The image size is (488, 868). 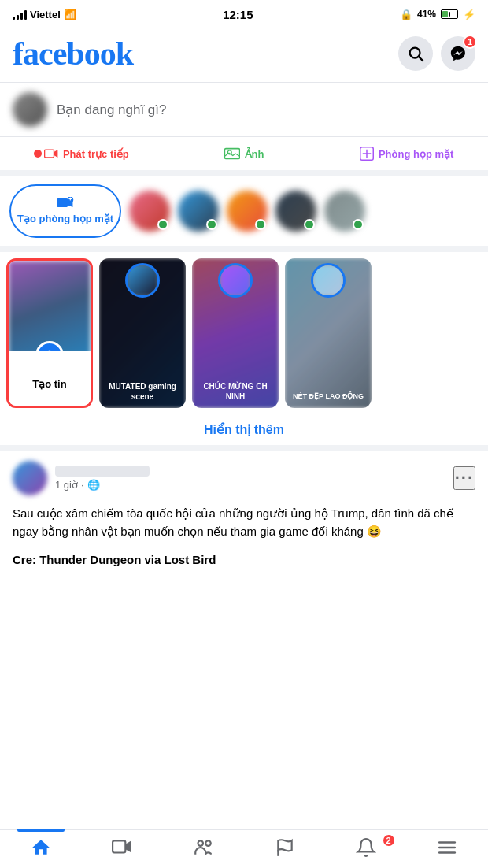 What do you see at coordinates (81, 478) in the screenshot?
I see `post-user: 1 giờ · 🌐` at bounding box center [81, 478].